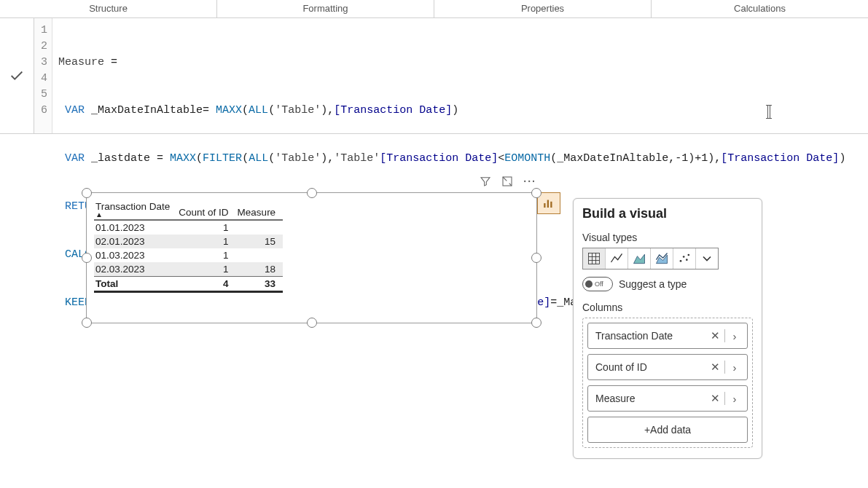  I want to click on filter-icon, so click(485, 181).